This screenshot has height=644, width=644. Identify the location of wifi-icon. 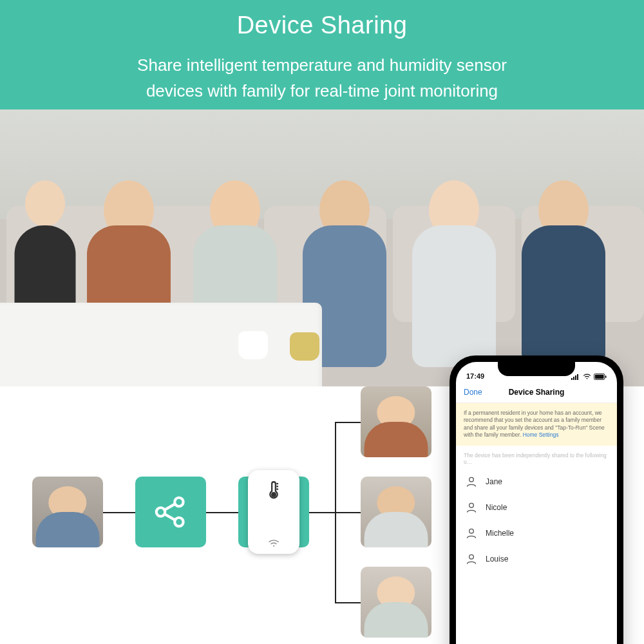
(274, 544).